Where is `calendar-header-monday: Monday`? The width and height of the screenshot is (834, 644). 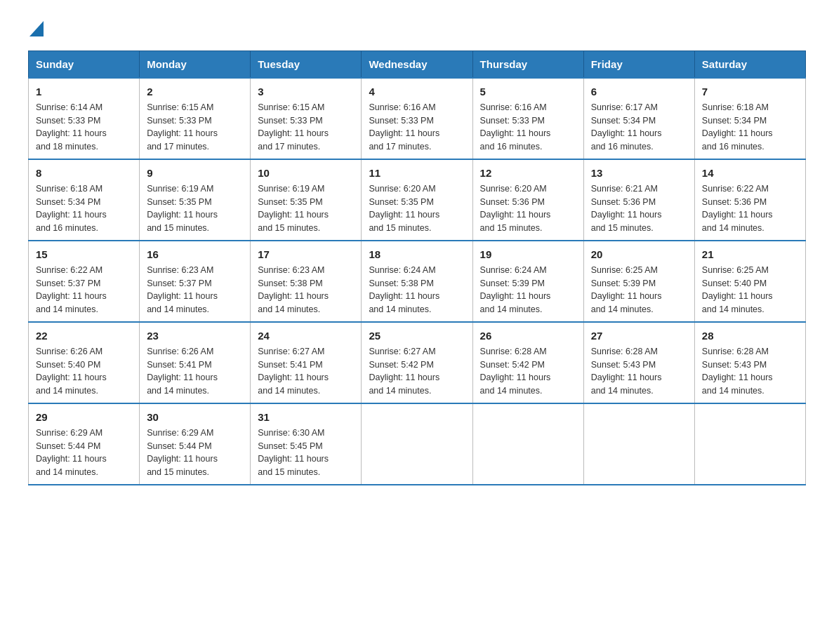 calendar-header-monday: Monday is located at coordinates (195, 65).